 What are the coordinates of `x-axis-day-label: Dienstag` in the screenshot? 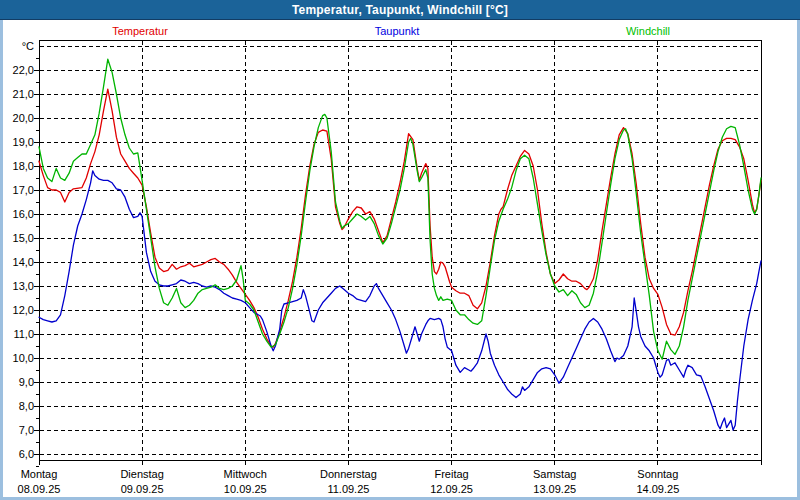 It's located at (142, 474).